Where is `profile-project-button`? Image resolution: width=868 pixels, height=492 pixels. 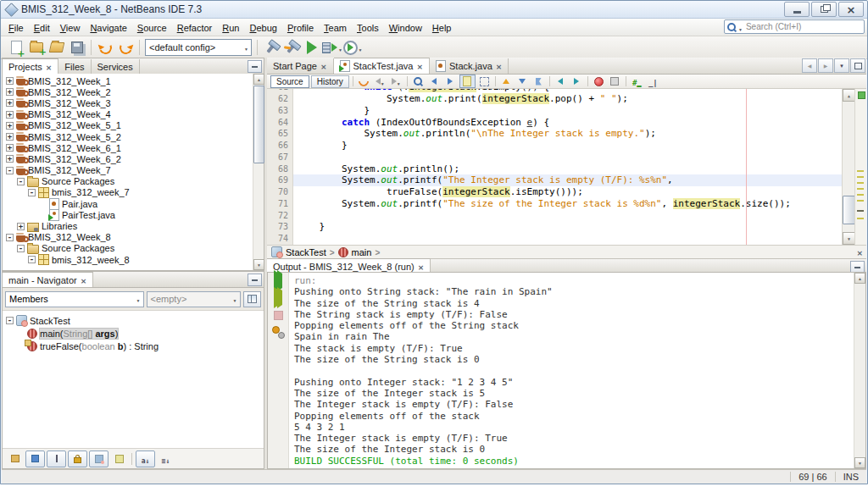
profile-project-button is located at coordinates (353, 47).